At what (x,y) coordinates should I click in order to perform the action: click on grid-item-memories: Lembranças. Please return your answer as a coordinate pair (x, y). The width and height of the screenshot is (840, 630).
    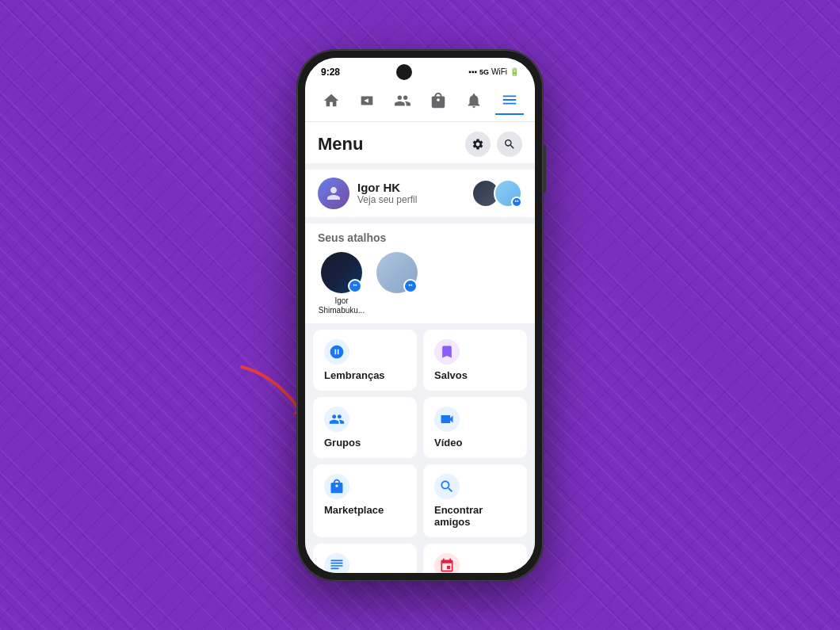
    Looking at the image, I should click on (365, 360).